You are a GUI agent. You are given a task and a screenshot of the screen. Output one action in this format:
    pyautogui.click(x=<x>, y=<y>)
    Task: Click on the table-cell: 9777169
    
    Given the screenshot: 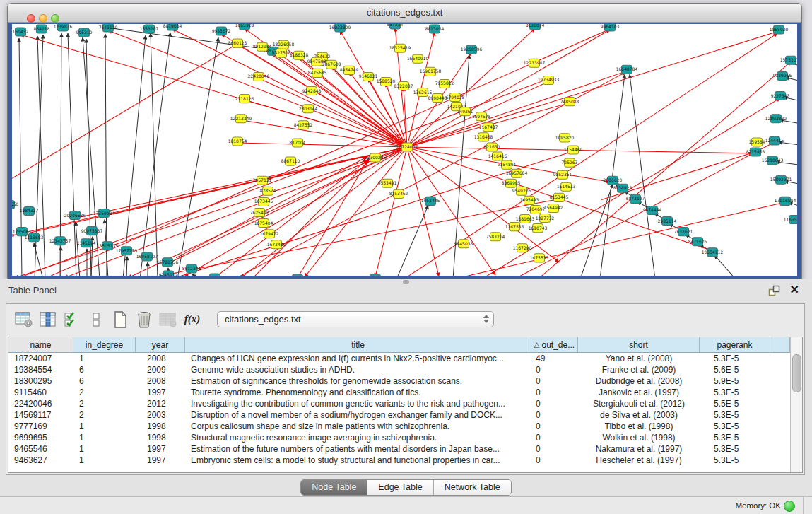 What is the action you would take?
    pyautogui.click(x=41, y=426)
    